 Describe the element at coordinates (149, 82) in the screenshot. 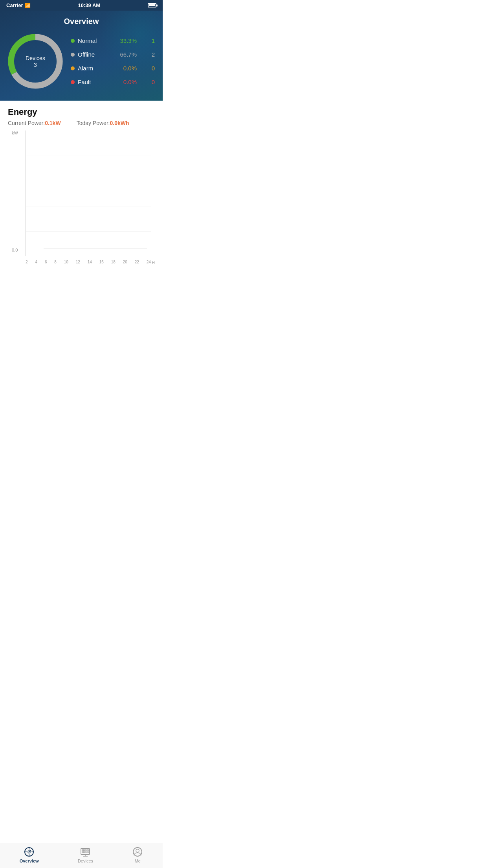

I see `fault-count: 0` at that location.